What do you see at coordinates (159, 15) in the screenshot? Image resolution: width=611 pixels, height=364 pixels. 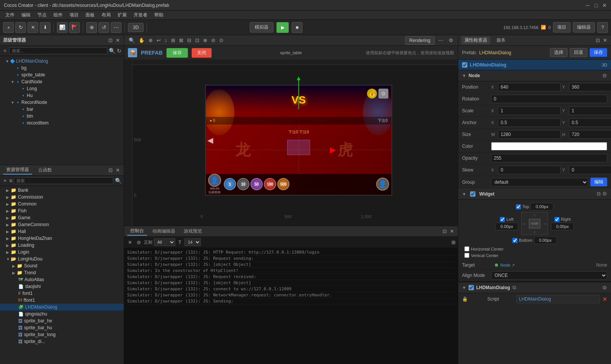 I see `menu-help: 帮助` at bounding box center [159, 15].